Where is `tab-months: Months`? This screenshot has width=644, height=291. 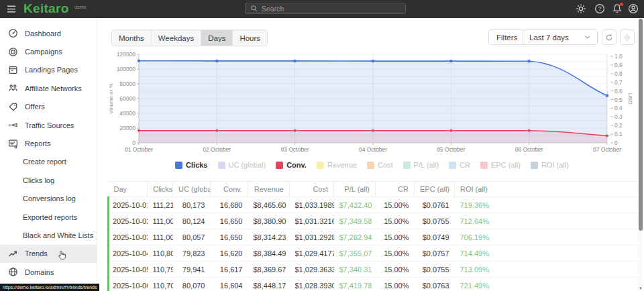
tab-months: Months is located at coordinates (131, 38).